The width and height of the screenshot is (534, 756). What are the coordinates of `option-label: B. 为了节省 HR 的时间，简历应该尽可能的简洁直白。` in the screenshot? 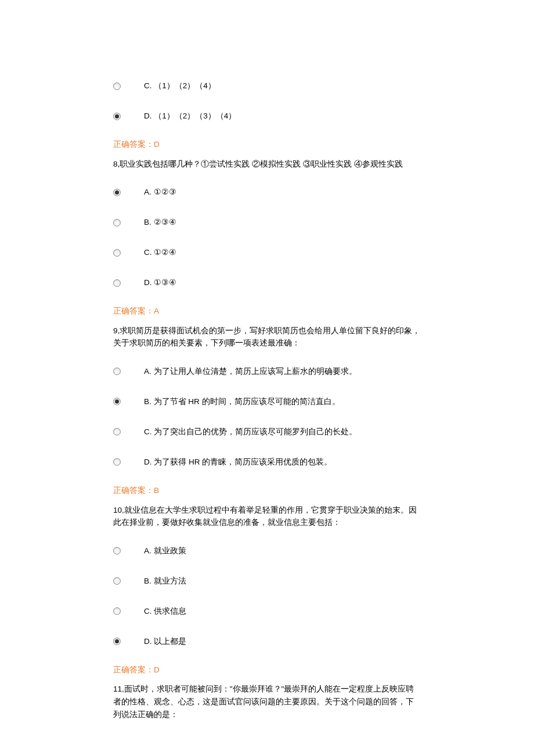 It's located at (242, 402).